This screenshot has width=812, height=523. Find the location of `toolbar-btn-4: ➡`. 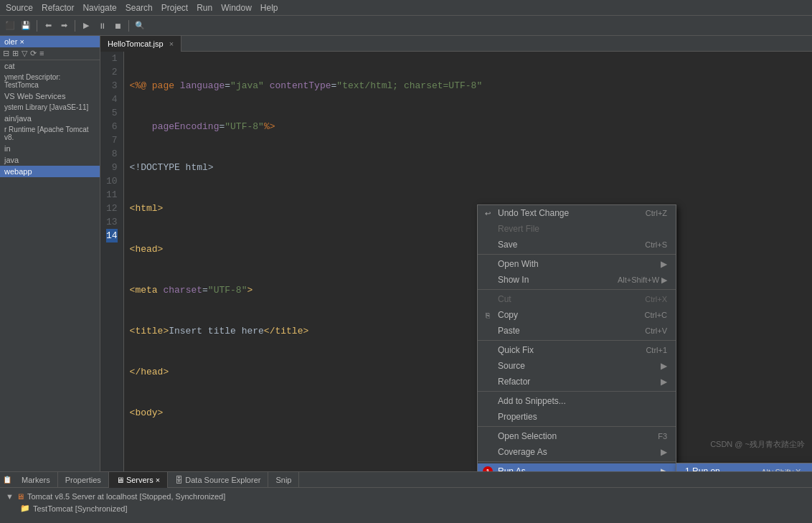

toolbar-btn-4: ➡ is located at coordinates (64, 26).